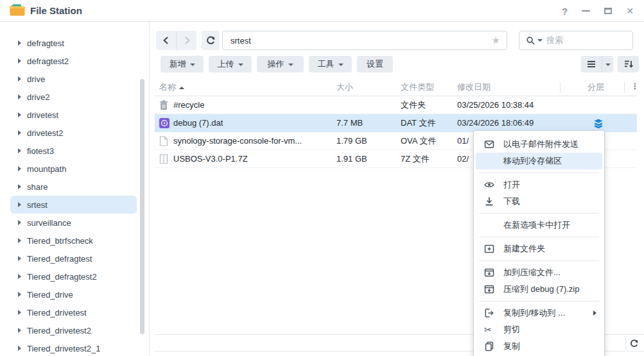 The width and height of the screenshot is (644, 356). I want to click on sidebar-item-label: srtest, so click(37, 205).